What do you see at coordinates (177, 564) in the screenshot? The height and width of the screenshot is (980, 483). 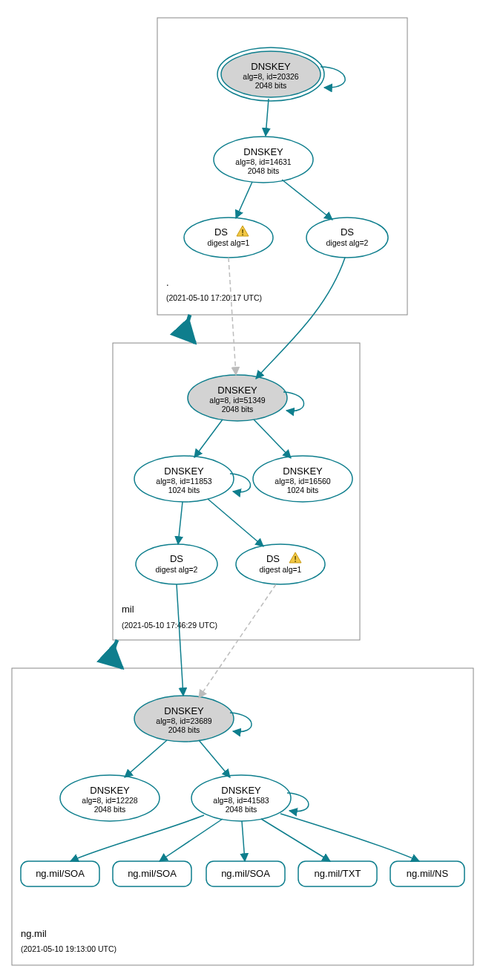 I see `node-mil-ds2: DS digest alg=2` at bounding box center [177, 564].